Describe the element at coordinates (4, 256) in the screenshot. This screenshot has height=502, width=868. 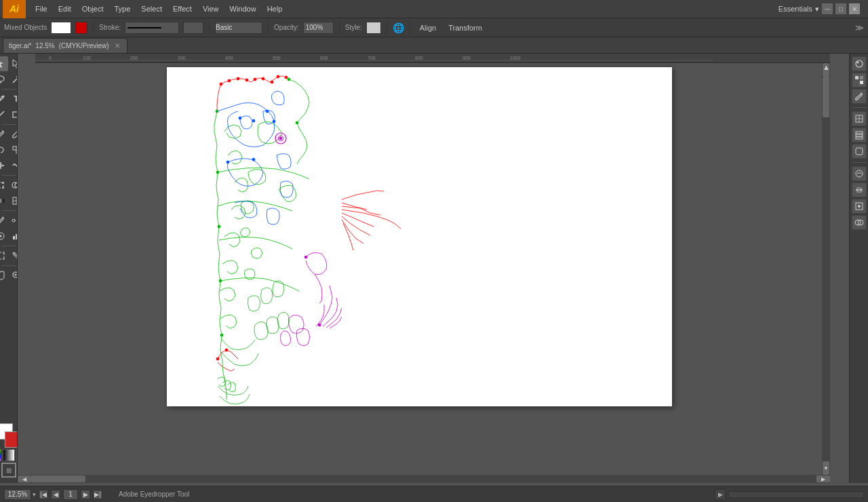
I see `artboard-tool` at that location.